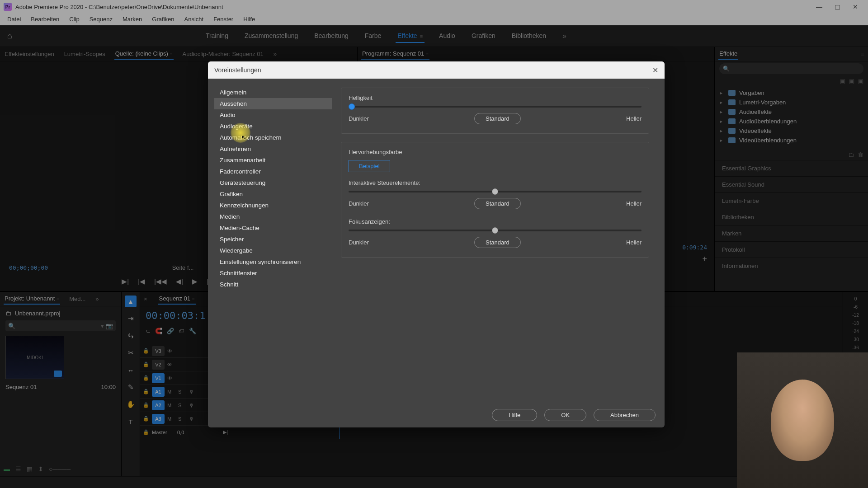 The image size is (868, 488). I want to click on brightness-lighter-label: Heller, so click(634, 118).